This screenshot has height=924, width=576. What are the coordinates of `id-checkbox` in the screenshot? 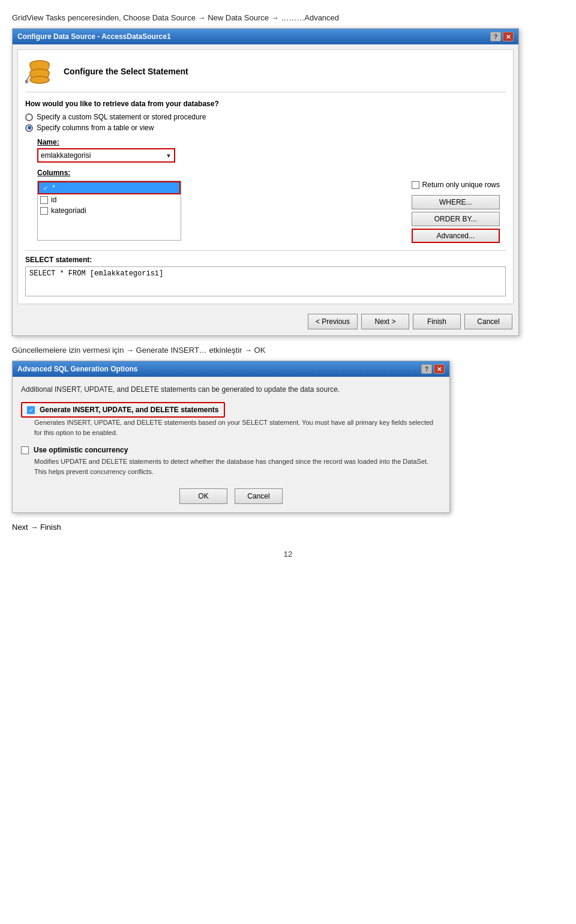 It's located at (44, 200).